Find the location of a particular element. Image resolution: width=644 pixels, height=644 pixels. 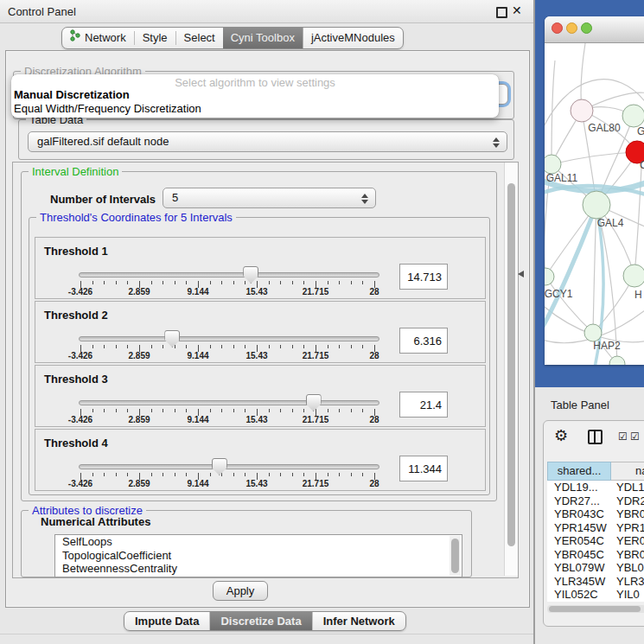

HAP2-node is located at coordinates (593, 333).